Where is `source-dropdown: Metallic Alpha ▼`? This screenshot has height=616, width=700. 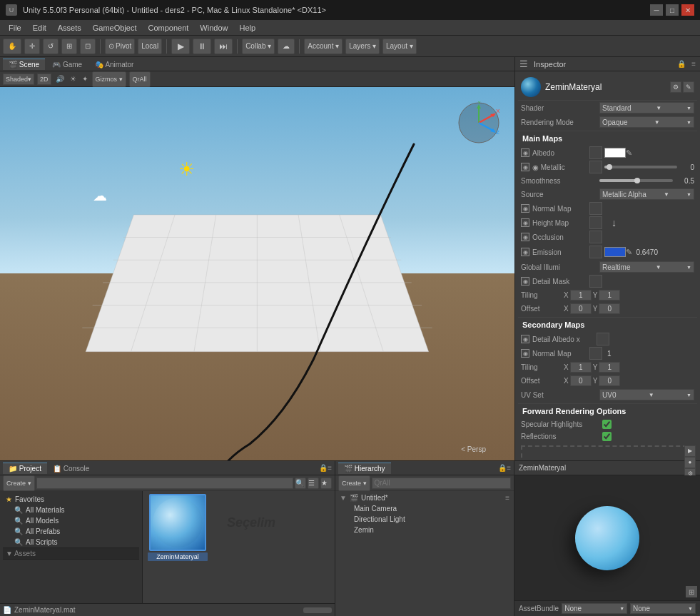
source-dropdown: Metallic Alpha ▼ is located at coordinates (646, 194).